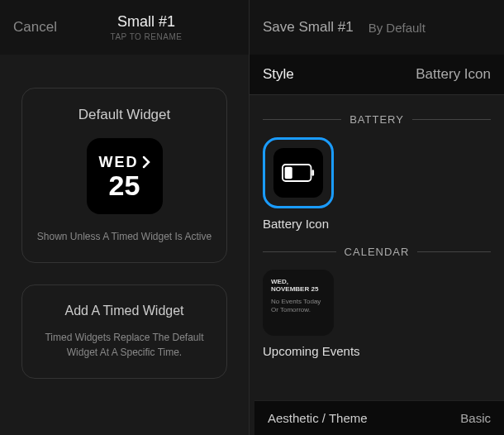 This screenshot has height=435, width=504. Describe the element at coordinates (377, 251) in the screenshot. I see `section-calendar-label: CALENDAR` at that location.